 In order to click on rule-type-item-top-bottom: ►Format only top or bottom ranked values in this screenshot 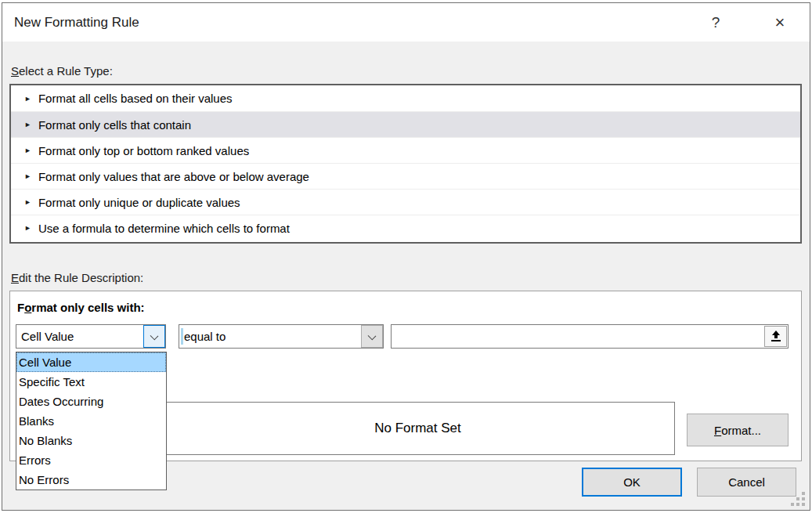, I will do `click(406, 150)`.